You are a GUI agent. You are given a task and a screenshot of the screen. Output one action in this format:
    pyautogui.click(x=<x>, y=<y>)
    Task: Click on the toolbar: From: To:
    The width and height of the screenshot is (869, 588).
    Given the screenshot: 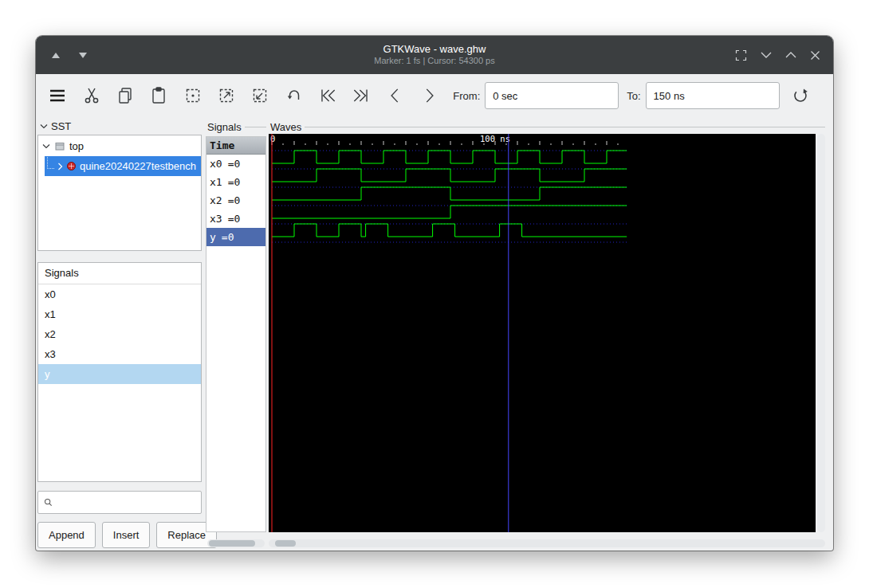 What is the action you would take?
    pyautogui.click(x=434, y=96)
    